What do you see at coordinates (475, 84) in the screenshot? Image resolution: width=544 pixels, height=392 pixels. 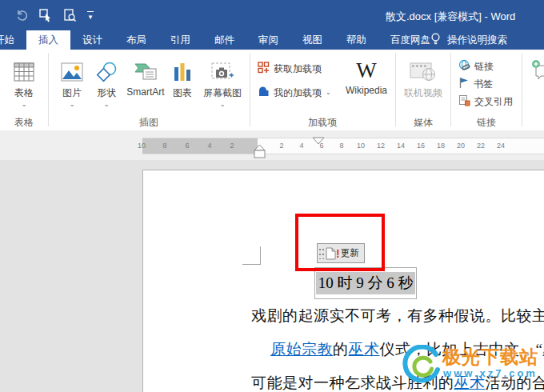 I see `bookmark-button: 书签` at bounding box center [475, 84].